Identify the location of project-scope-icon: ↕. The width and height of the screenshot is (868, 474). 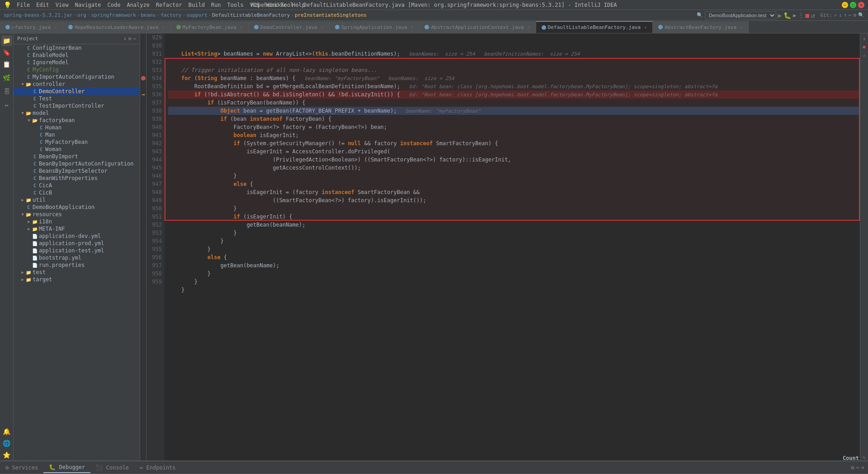
(125, 39).